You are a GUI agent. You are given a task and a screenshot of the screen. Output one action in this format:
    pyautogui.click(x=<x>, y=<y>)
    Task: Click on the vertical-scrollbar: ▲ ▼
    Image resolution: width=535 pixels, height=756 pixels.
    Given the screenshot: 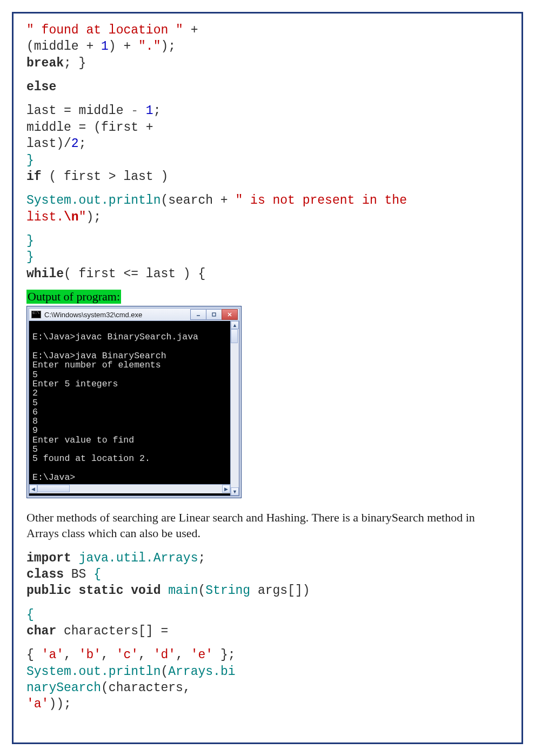 What is the action you would take?
    pyautogui.click(x=235, y=409)
    